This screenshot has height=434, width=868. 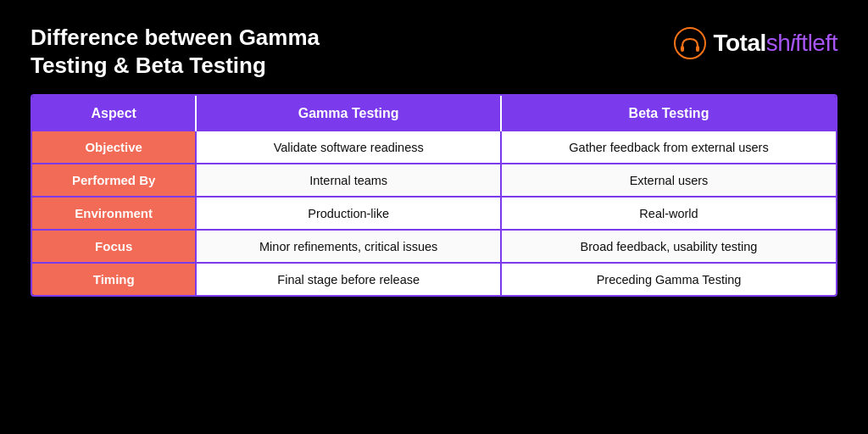 What do you see at coordinates (434, 114) in the screenshot?
I see `table-header-row: Aspect Gamma Testing Beta Testing` at bounding box center [434, 114].